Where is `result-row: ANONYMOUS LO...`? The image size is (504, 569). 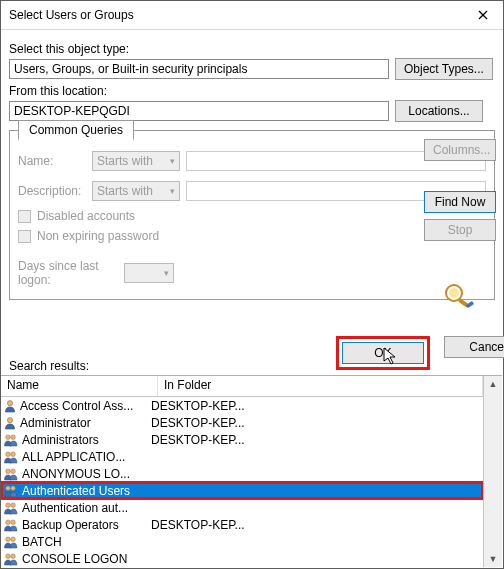
result-row: ANONYMOUS LO... is located at coordinates (242, 474).